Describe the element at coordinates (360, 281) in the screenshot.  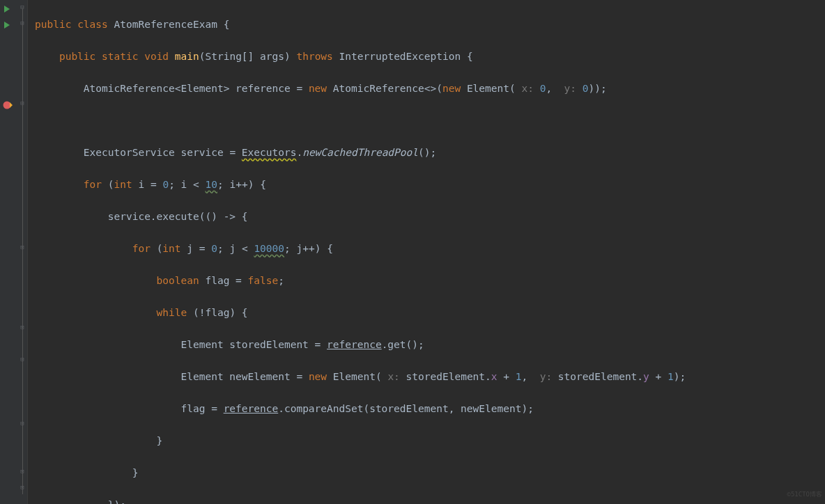
I see `code-line: boolean flag = false;` at that location.